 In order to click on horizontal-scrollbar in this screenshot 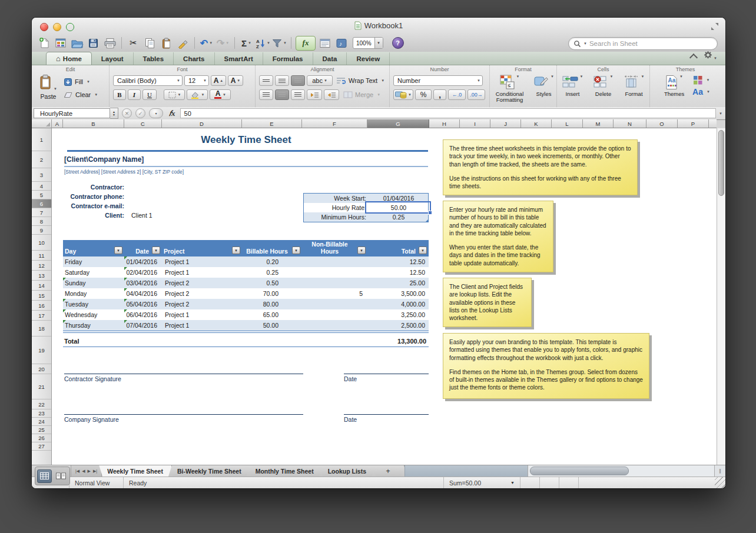, I will do `click(621, 471)`.